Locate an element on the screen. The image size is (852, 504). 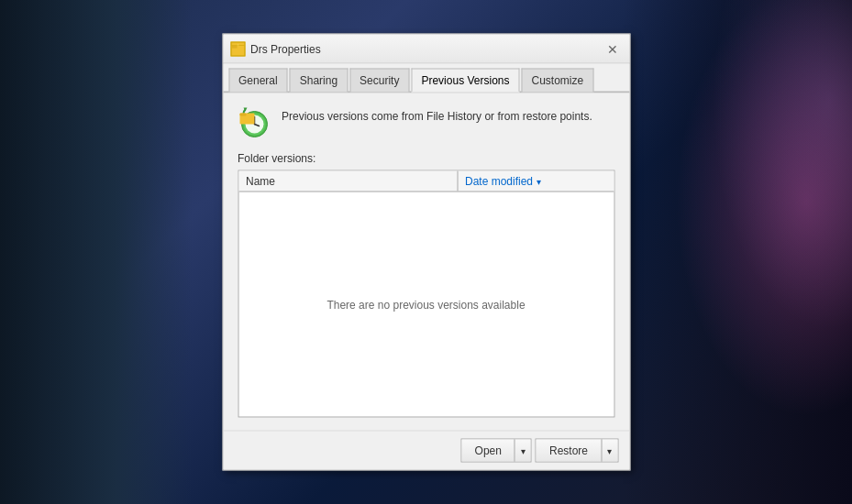
info-text: Previous versions come from File History… is located at coordinates (437, 115).